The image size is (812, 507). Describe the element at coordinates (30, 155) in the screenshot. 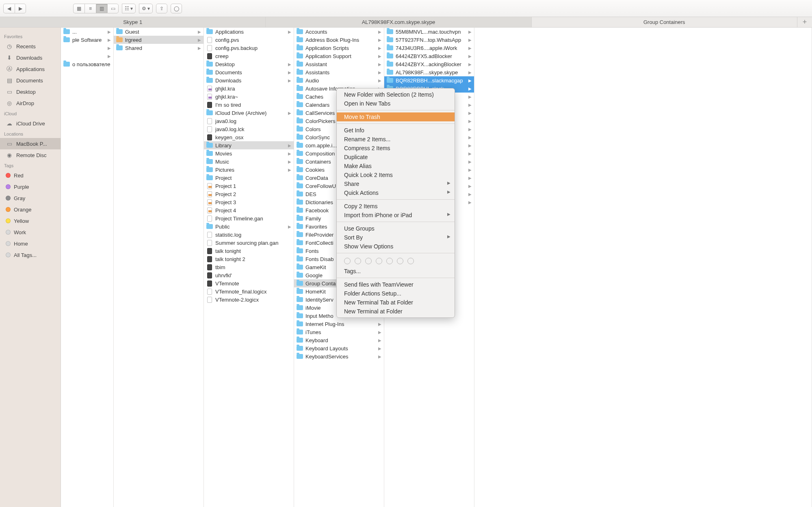

I see `sidebar-item: ◉Remote Disc` at that location.